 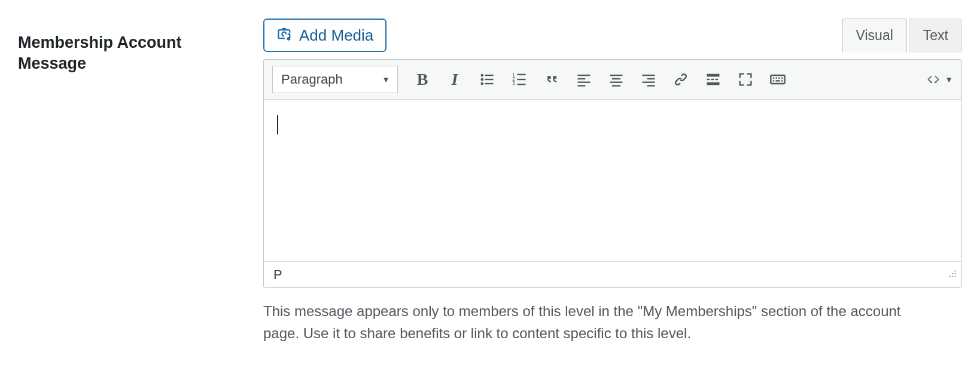 What do you see at coordinates (487, 79) in the screenshot?
I see `bullet-list-icon` at bounding box center [487, 79].